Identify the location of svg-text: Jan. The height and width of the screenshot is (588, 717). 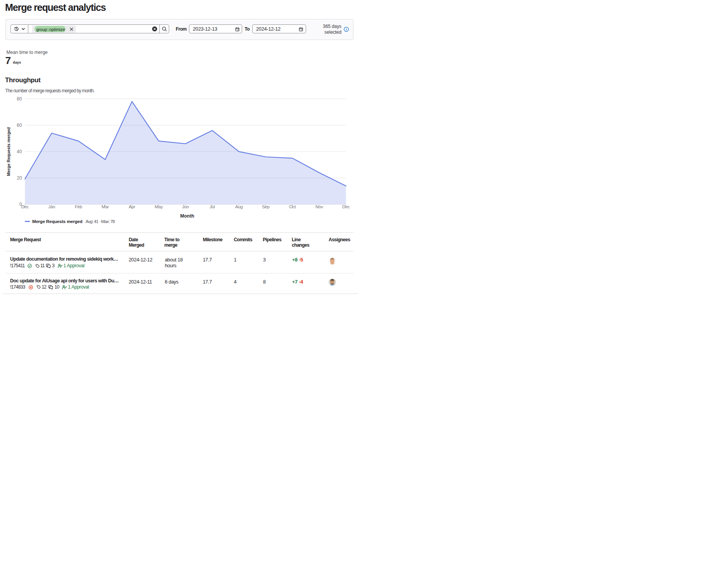
(52, 207).